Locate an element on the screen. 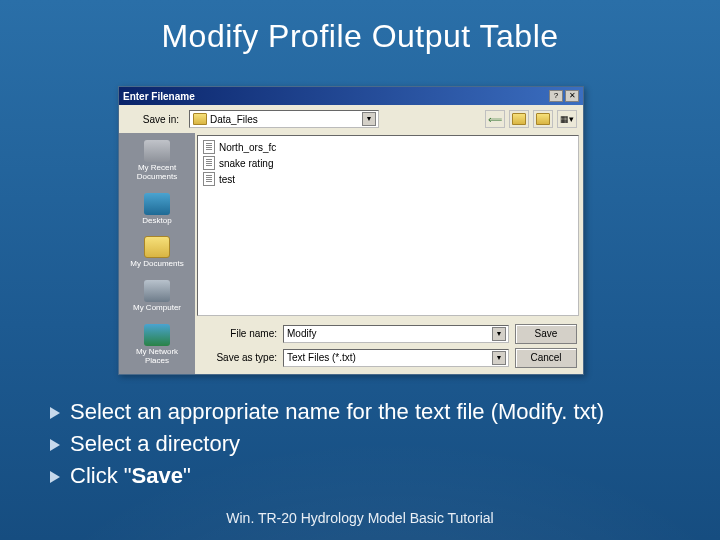 This screenshot has height=540, width=720. place-recent: My Recent Documents is located at coordinates (157, 162).